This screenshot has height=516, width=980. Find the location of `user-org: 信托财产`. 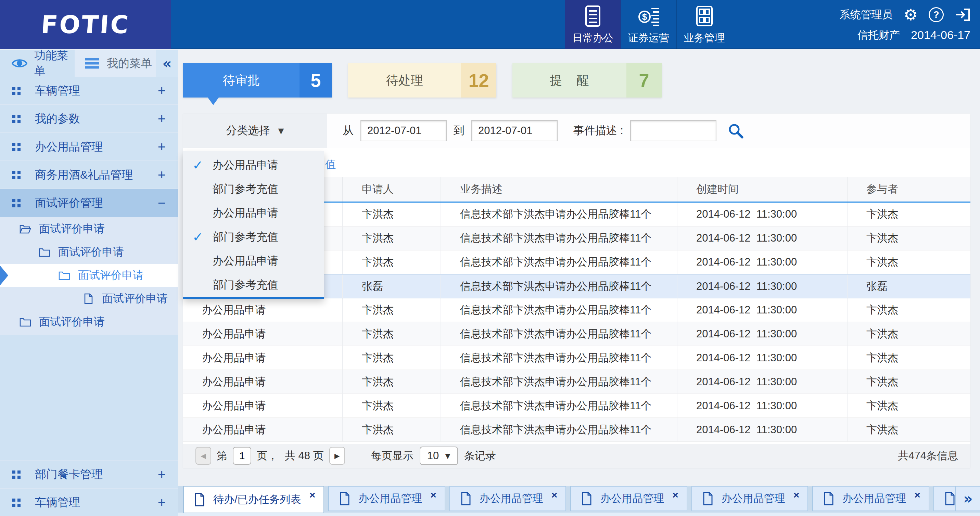

user-org: 信托财产 is located at coordinates (879, 35).